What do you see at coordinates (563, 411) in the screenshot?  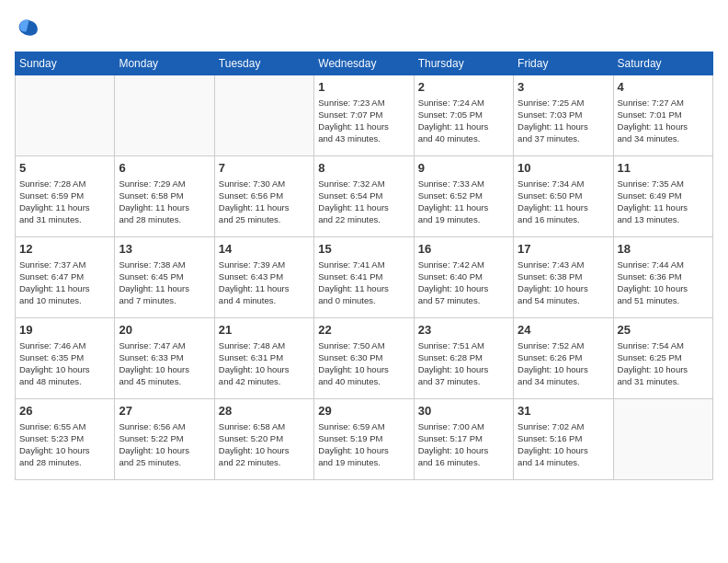 I see `day-number: 31` at bounding box center [563, 411].